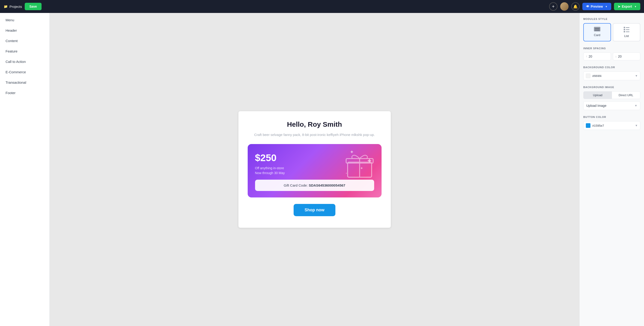  I want to click on gift-code-value: SDAS64536000054567, so click(327, 185).